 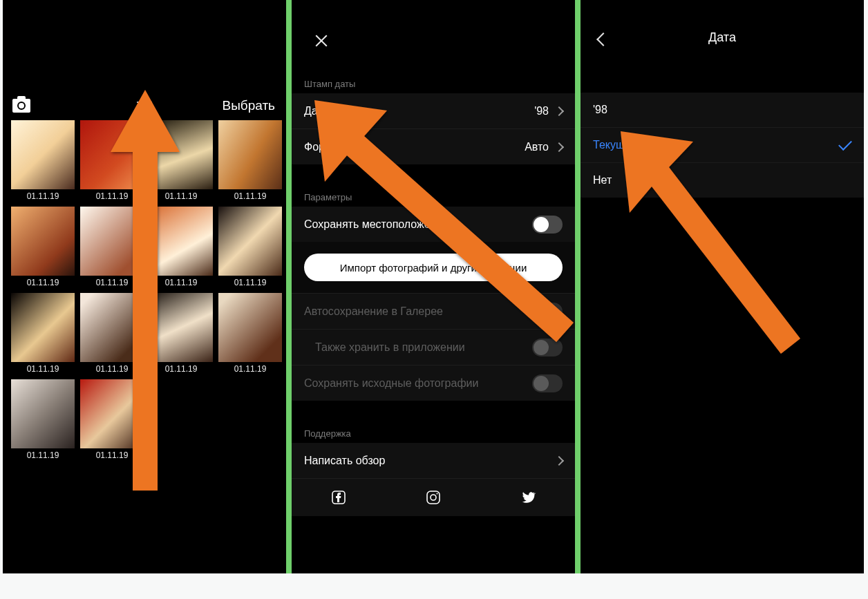 What do you see at coordinates (845, 144) in the screenshot?
I see `checkmark-icon` at bounding box center [845, 144].